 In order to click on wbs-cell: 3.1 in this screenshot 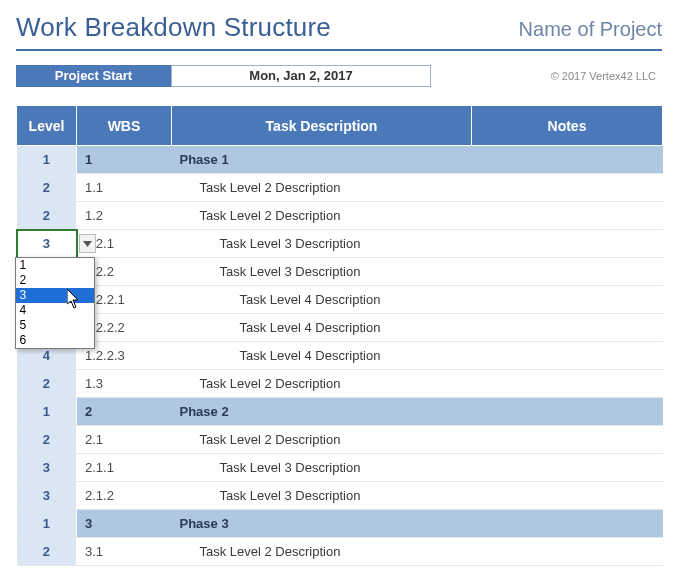, I will do `click(124, 552)`.